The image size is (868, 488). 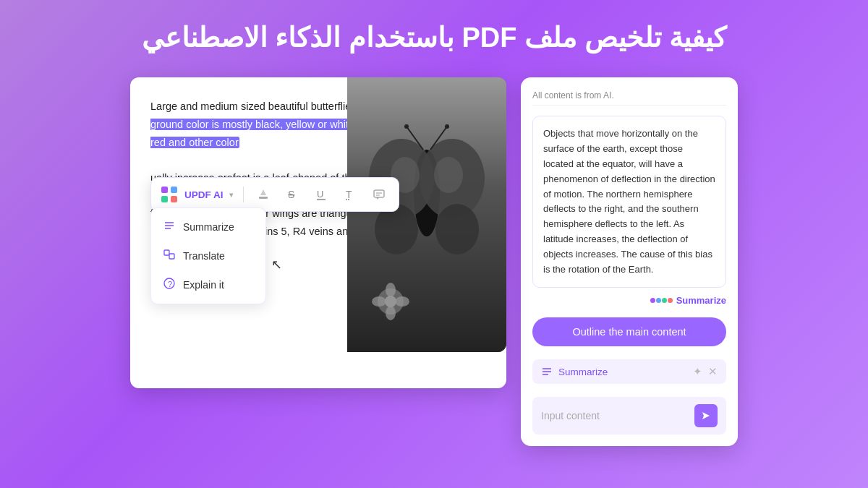 I want to click on translate-menu-label: Translate, so click(x=204, y=256).